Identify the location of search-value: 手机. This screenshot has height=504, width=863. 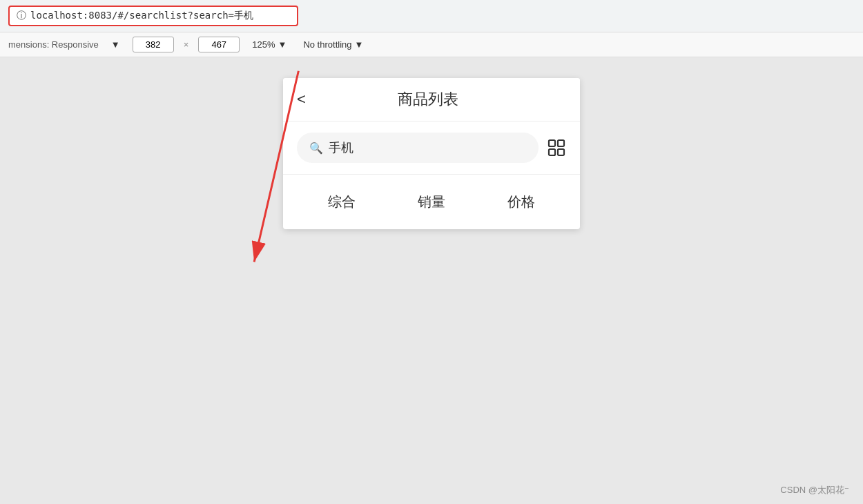
(341, 148).